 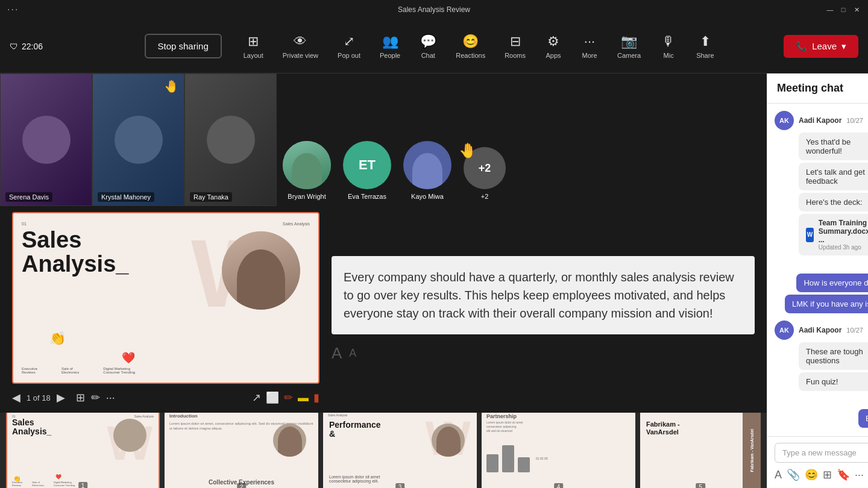 What do you see at coordinates (817, 281) in the screenshot?
I see `chat-panel: Meeting chat ✕ AK Aadi Kapoor 10/27 Yes …` at bounding box center [817, 281].